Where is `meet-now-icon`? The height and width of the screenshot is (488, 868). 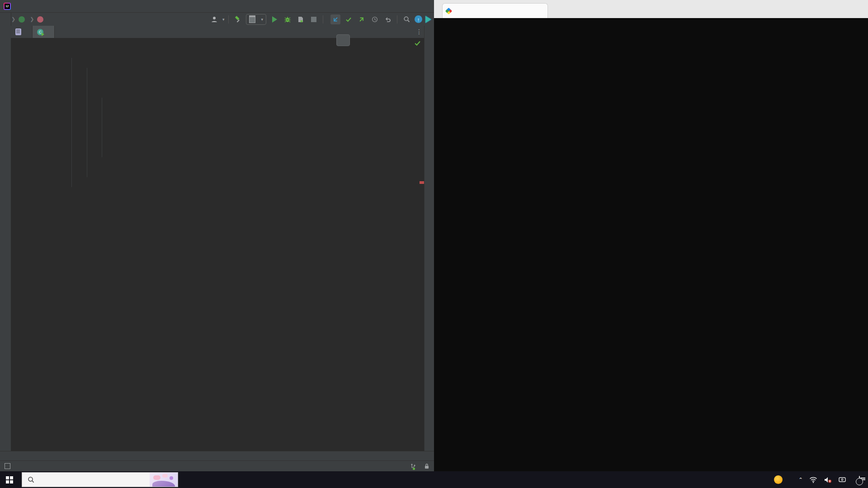 meet-now-icon is located at coordinates (842, 480).